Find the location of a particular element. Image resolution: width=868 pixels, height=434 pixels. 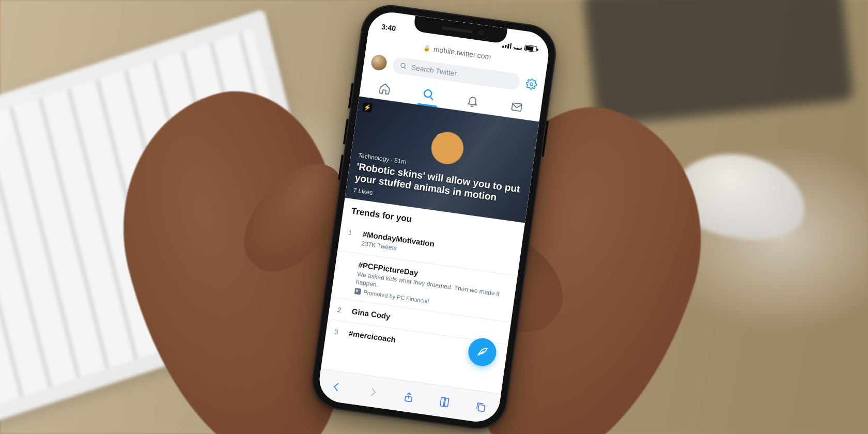

feather-icon is located at coordinates (483, 352).